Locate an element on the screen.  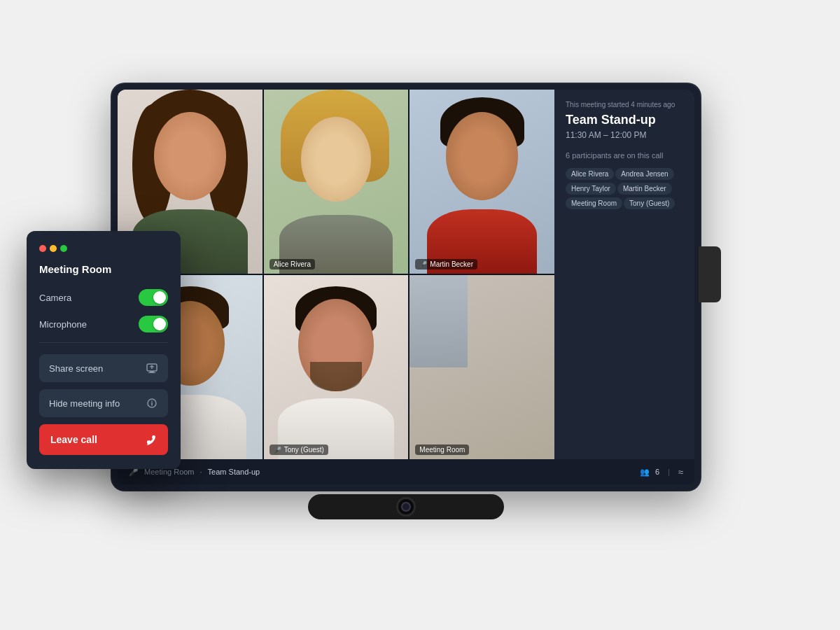
bottom-bar: 🎤 Meeting Room · Team Stand-up 👥 6 | ≈ is located at coordinates (406, 472).